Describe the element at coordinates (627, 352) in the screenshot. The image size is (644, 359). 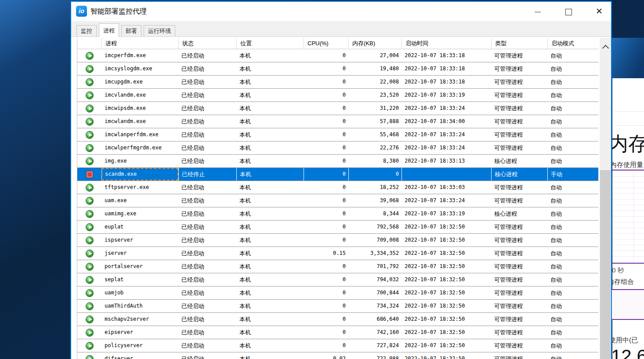
I see `in-use-value: 12.6` at that location.